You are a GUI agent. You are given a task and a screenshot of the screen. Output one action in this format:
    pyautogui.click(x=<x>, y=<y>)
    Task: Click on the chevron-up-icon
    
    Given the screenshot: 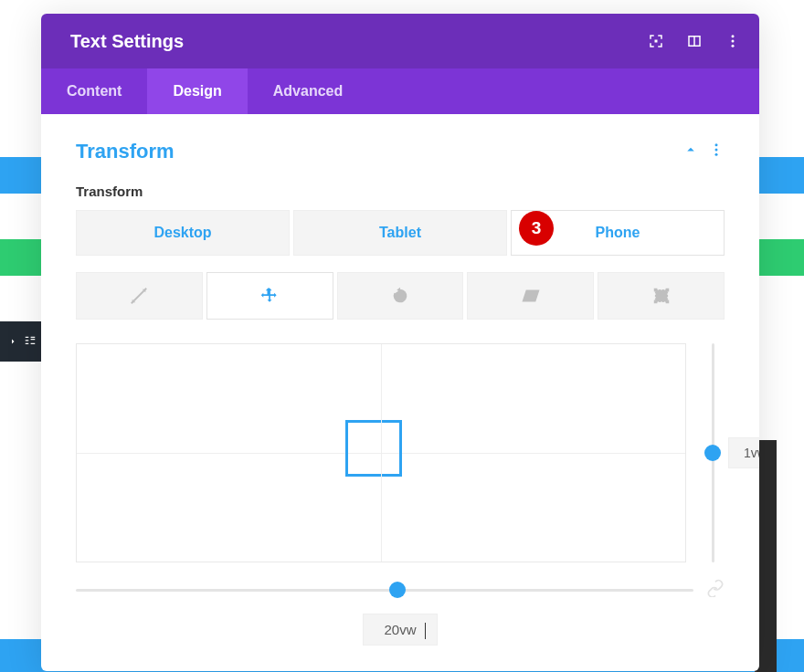 What is the action you would take?
    pyautogui.click(x=691, y=152)
    